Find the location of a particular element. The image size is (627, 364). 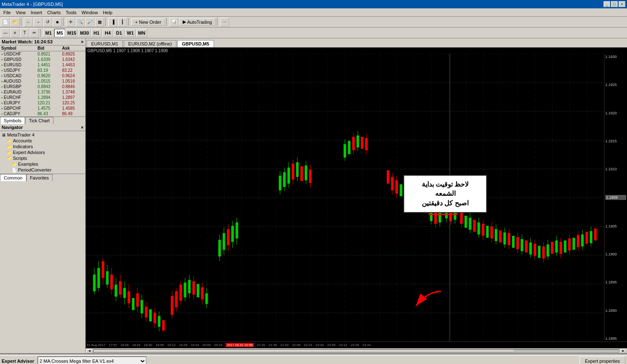

tester-title: Expert Advisor is located at coordinates (18, 361).